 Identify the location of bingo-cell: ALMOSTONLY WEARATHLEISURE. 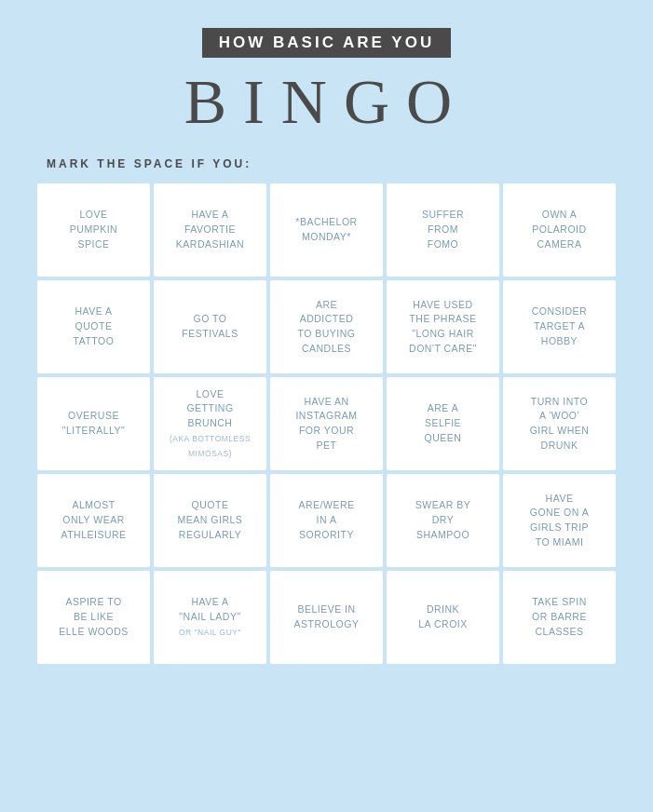
(93, 521).